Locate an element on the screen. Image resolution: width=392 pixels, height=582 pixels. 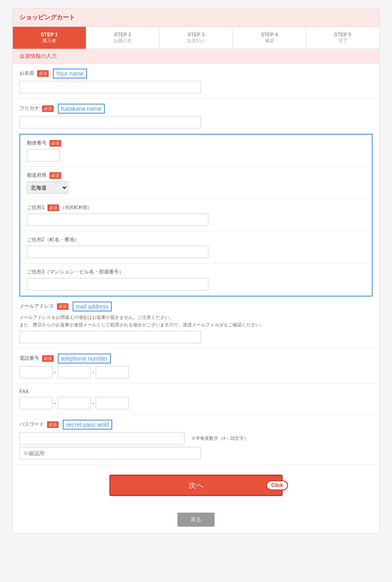
phone-required: 必須 is located at coordinates (48, 359).